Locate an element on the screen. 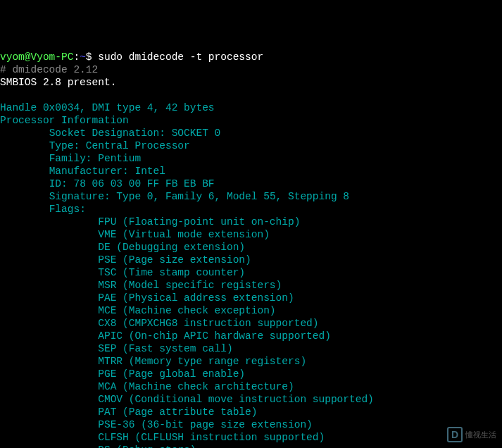  dmidecode-version: # dmidecode 2.12 is located at coordinates (49, 70).